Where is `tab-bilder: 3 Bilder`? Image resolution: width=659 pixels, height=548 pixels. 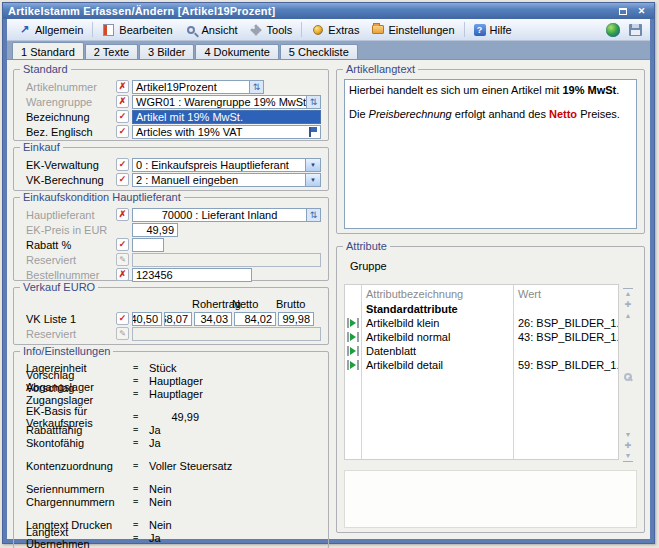 tab-bilder: 3 Bilder is located at coordinates (166, 52).